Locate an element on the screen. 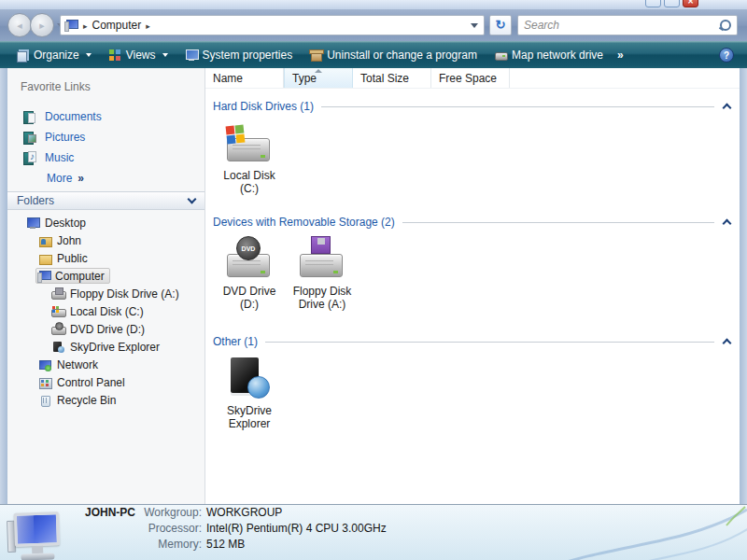  app-tile-skydrive-explorer: SkyDrive Explorer is located at coordinates (249, 393).